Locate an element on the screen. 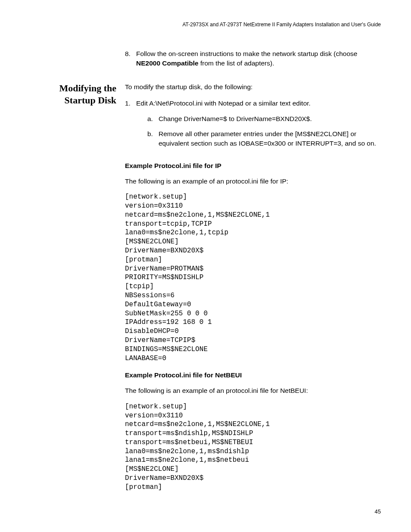 The width and height of the screenshot is (411, 532). item-number: 8. is located at coordinates (131, 59).